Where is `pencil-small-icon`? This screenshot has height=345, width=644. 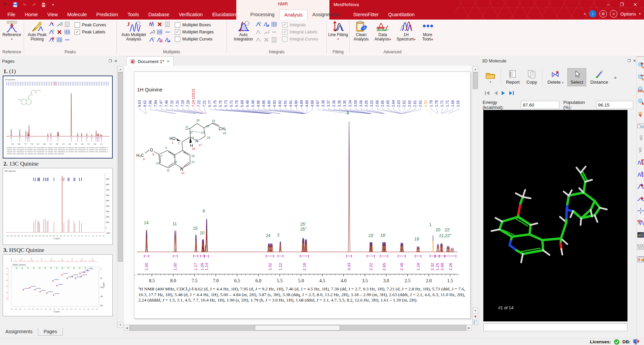
pencil-small-icon is located at coordinates (52, 24).